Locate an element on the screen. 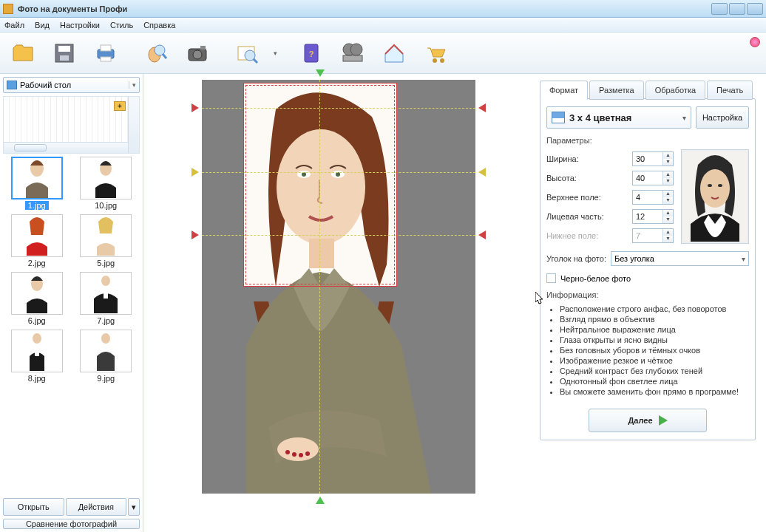 This screenshot has width=766, height=532. top-label: Верхнее поле: is located at coordinates (589, 197).